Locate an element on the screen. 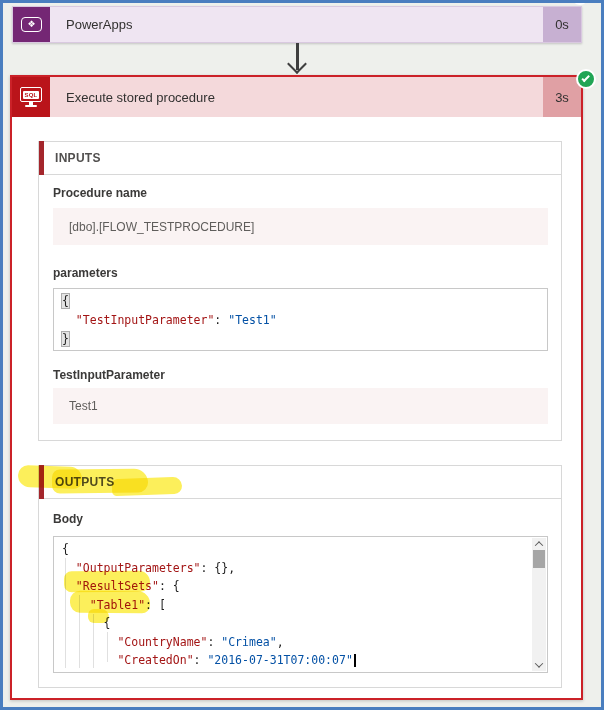 The width and height of the screenshot is (604, 710). outputs-accent-bar is located at coordinates (42, 482).